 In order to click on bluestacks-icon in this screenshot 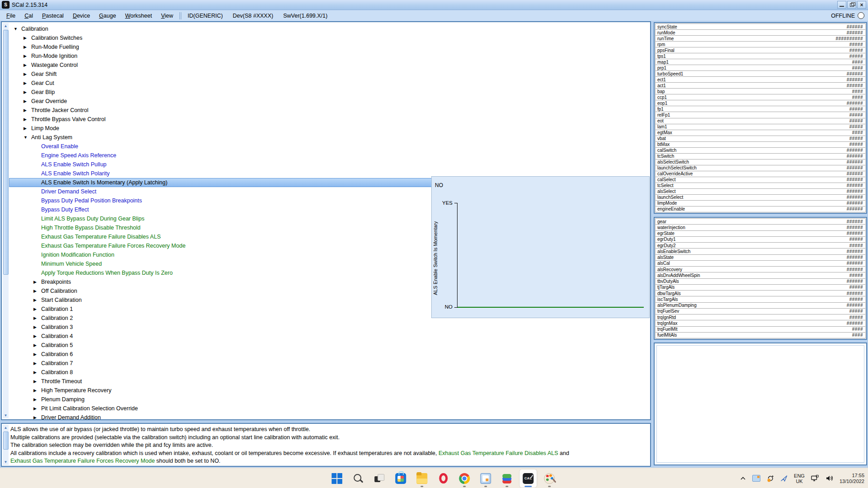, I will do `click(507, 479)`.